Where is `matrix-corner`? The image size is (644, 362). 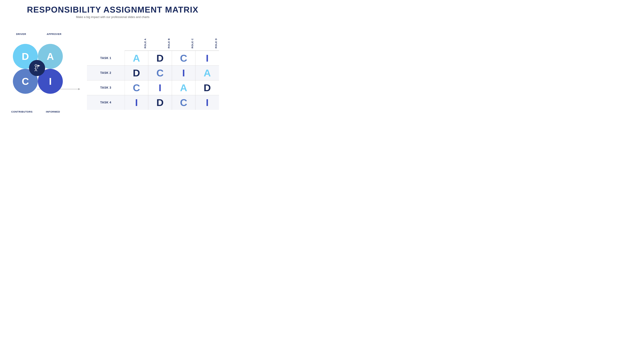 matrix-corner is located at coordinates (106, 43).